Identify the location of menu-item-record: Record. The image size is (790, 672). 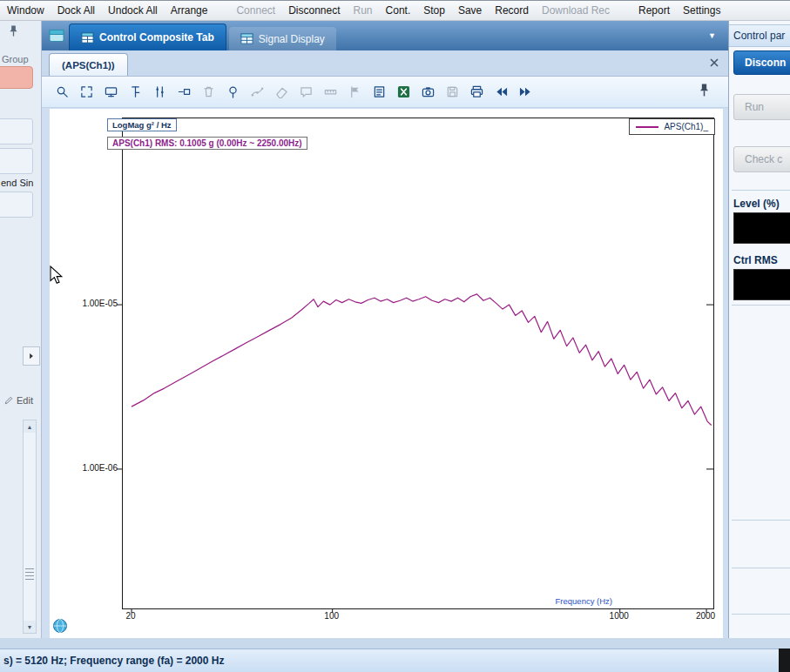
(512, 10).